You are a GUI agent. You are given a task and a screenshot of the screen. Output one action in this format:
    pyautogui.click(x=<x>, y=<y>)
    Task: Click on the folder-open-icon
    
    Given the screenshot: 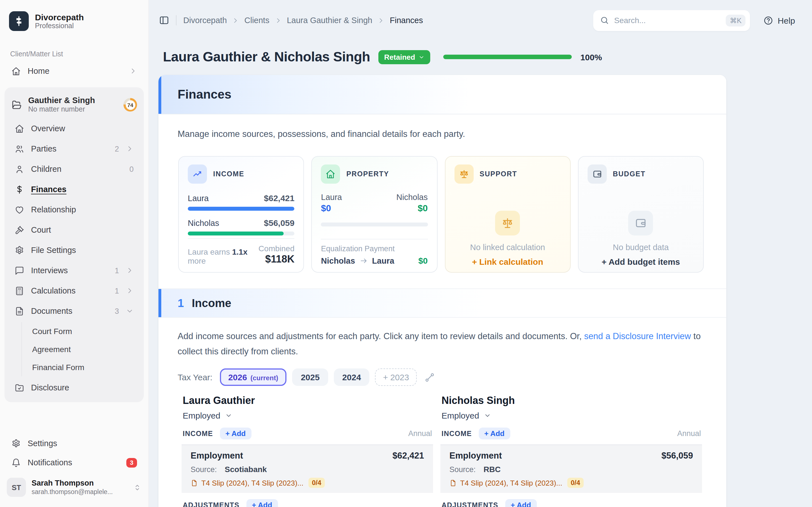 What is the action you would take?
    pyautogui.click(x=16, y=105)
    